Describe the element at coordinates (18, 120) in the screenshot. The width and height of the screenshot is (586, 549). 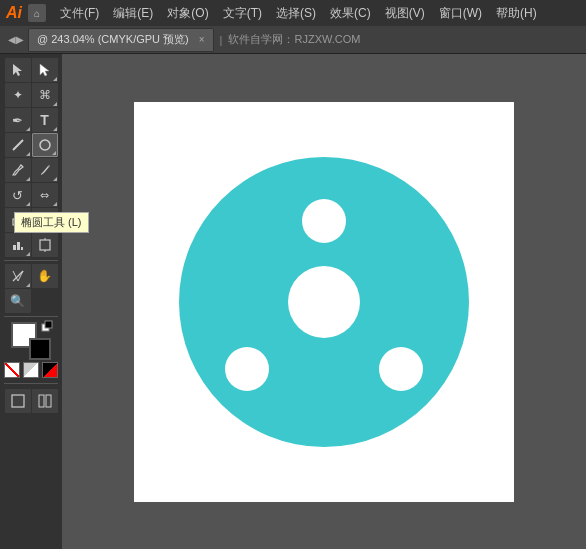
I see `pen-tool: ✒` at that location.